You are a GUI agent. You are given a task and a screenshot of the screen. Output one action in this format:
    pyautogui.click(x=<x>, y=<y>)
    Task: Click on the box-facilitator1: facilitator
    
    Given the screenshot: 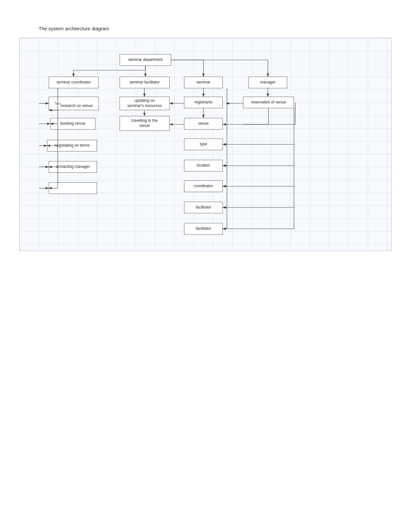 What is the action you would take?
    pyautogui.click(x=203, y=208)
    